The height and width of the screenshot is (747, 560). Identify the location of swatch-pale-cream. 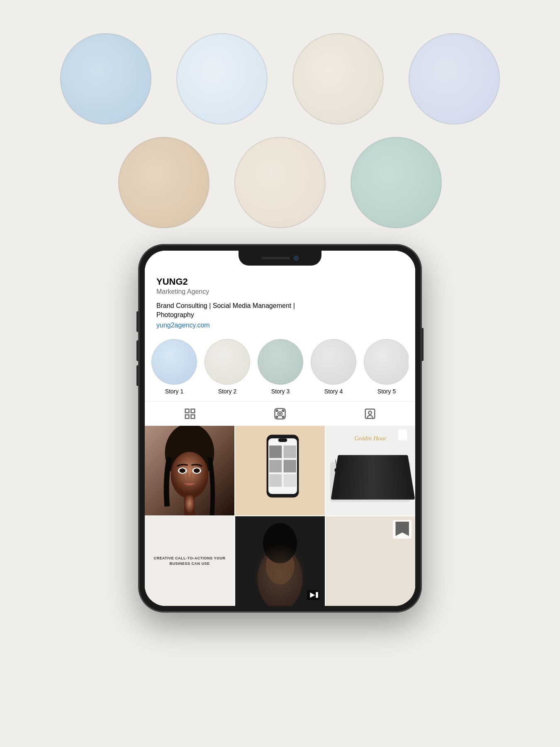
(280, 183).